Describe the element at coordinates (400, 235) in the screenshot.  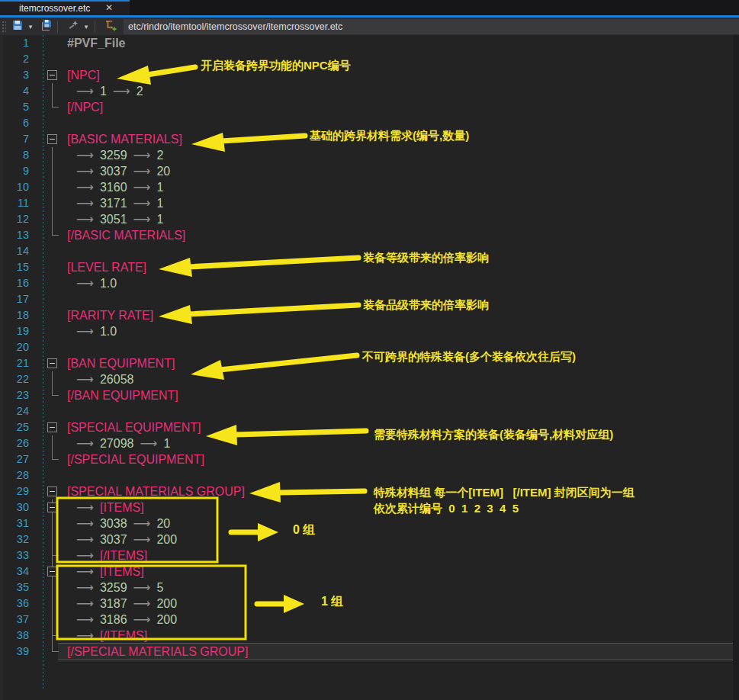
I see `code-line: [/BASIC MATERIALS]` at that location.